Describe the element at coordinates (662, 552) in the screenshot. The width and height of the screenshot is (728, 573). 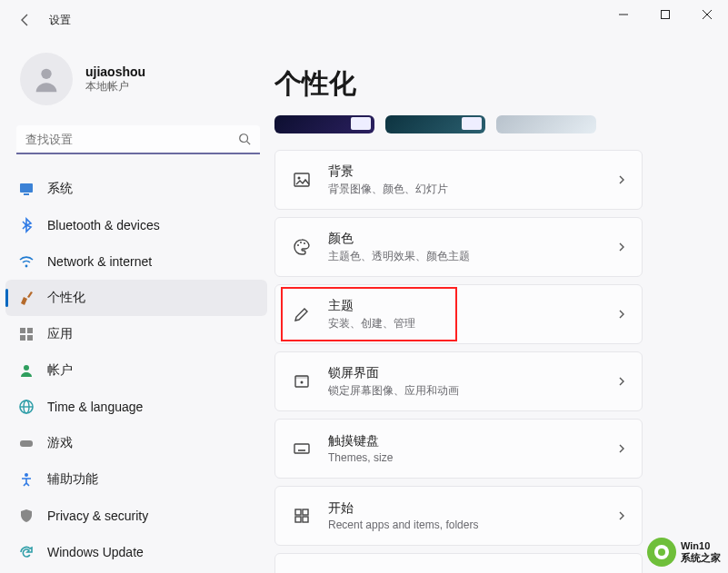
I see `watermark-badge-icon` at that location.